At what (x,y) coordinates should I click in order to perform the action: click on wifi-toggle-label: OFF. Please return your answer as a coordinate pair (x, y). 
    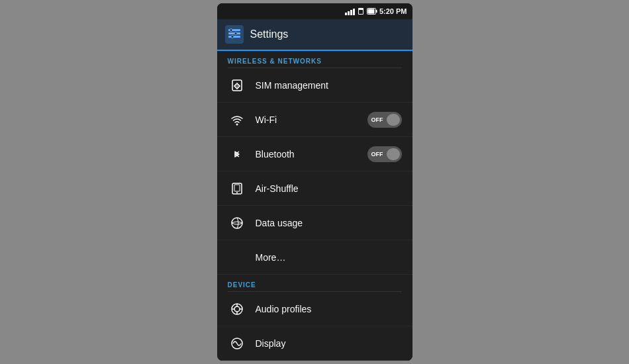
    Looking at the image, I should click on (377, 120).